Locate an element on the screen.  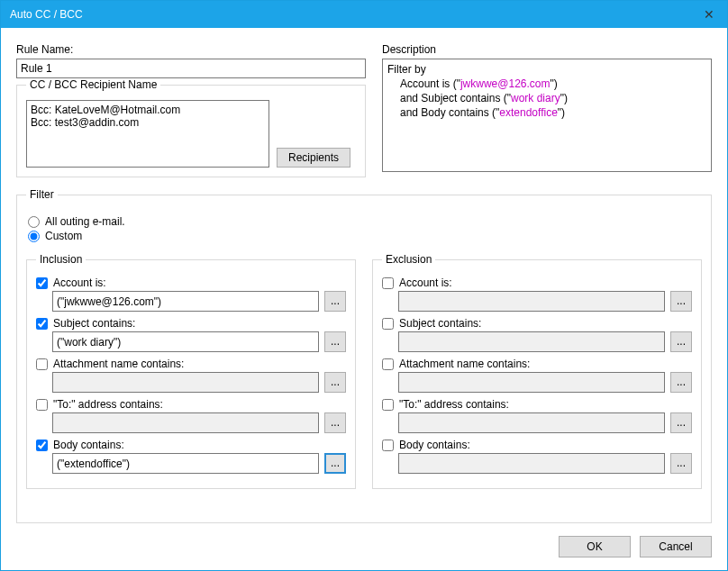
cancel-button: Cancel is located at coordinates (676, 547).